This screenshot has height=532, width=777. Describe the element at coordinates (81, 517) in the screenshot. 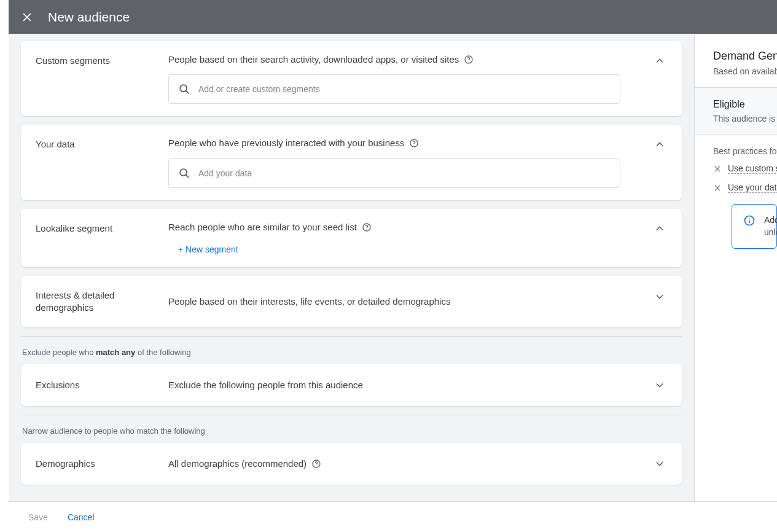

I see `cancel-button: Cancel` at that location.